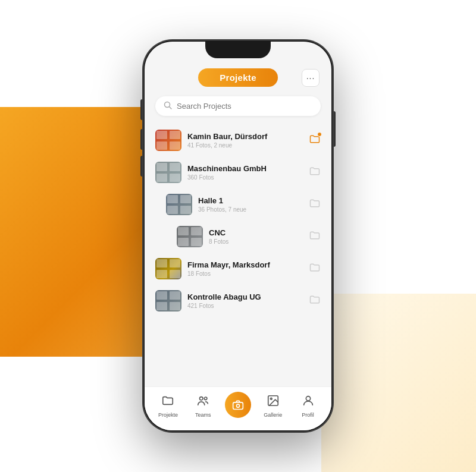  What do you see at coordinates (168, 415) in the screenshot?
I see `nav-label-projekte: Projekte` at bounding box center [168, 415].